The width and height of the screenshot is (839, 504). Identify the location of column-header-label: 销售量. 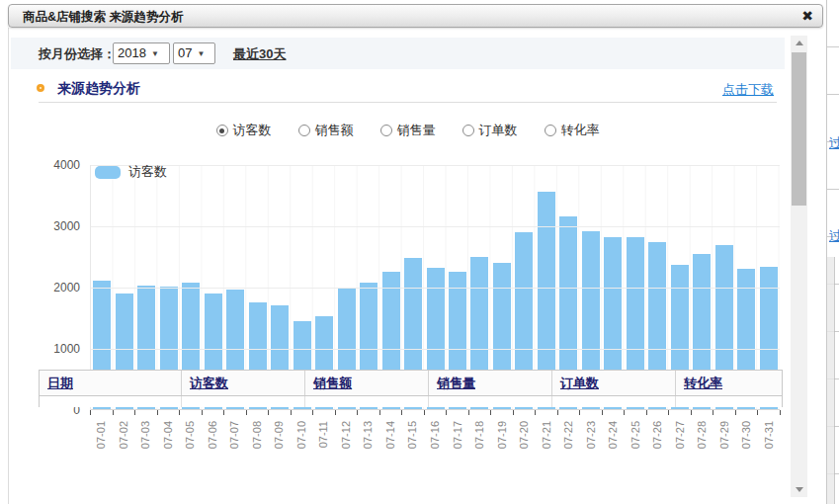
(457, 383).